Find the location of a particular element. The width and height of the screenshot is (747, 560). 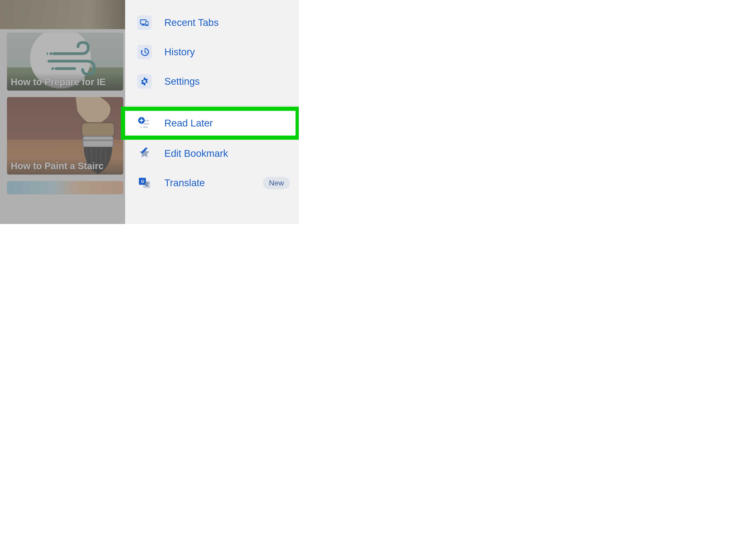

translate-icon: G is located at coordinates (145, 183).